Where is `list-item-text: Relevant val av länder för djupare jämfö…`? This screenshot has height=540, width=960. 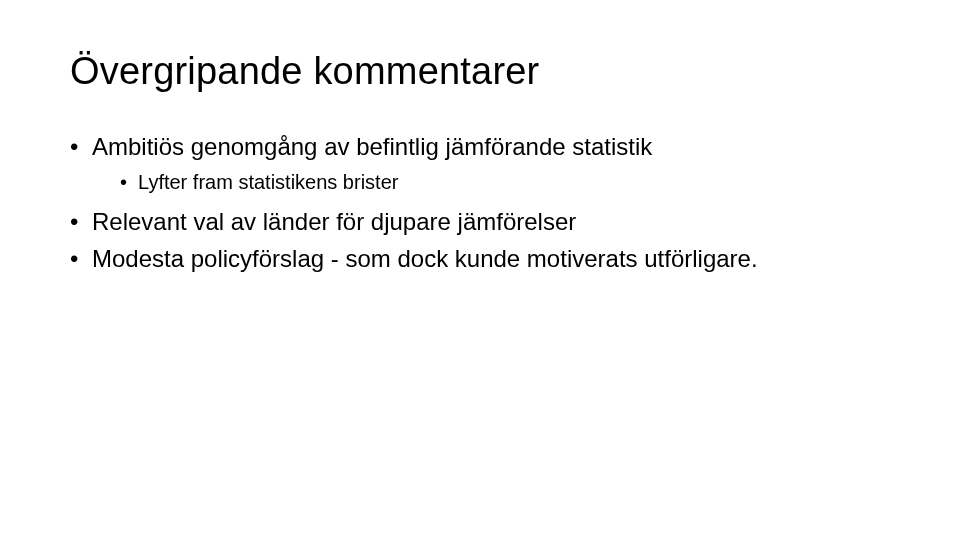
list-item-text: Relevant val av länder för djupare jämfö… is located at coordinates (334, 222).